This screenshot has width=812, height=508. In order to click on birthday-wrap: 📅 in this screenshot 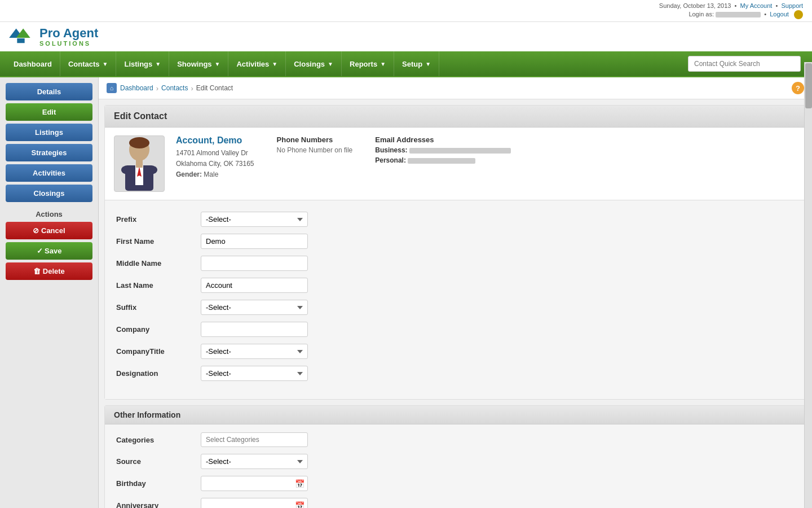, I will do `click(254, 483)`.